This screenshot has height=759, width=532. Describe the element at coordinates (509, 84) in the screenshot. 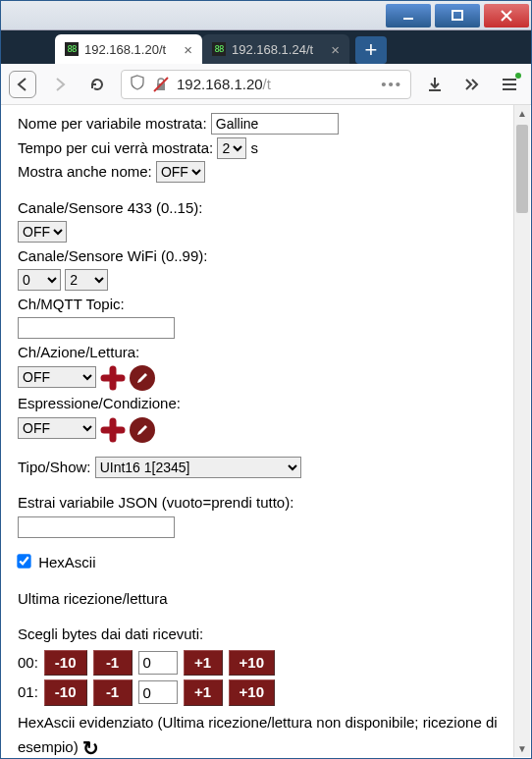

I see `app-menu-button` at that location.